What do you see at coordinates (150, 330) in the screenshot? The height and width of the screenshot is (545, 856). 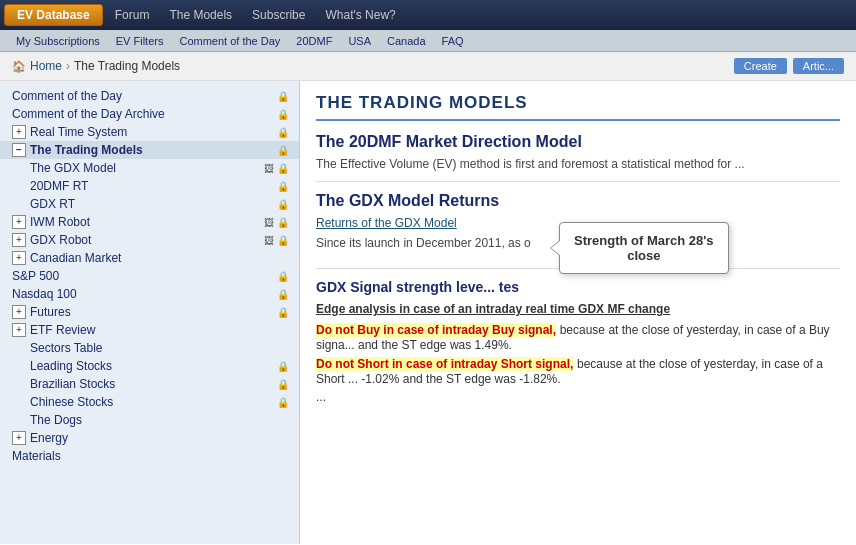 I see `sidebar-item-etf-review: + ETF Review` at bounding box center [150, 330].